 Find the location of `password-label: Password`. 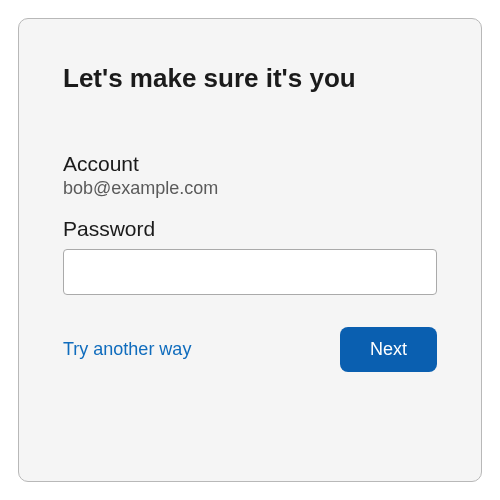

password-label: Password is located at coordinates (250, 229).